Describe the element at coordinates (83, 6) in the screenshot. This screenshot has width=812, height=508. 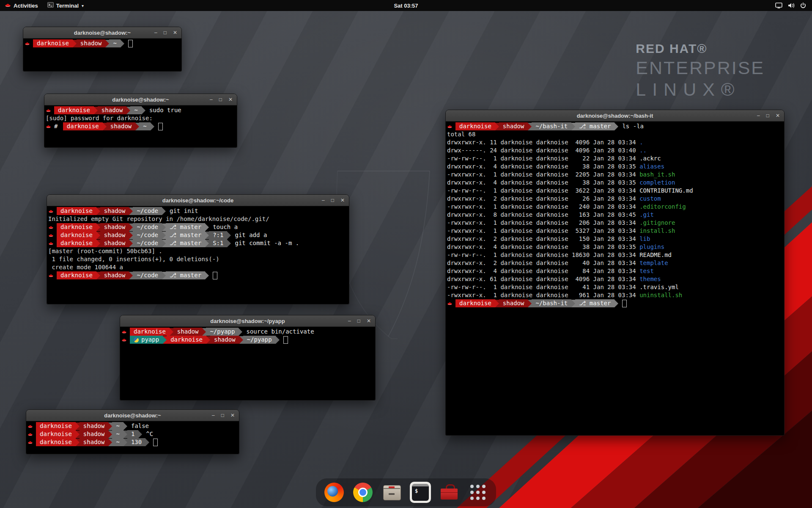
I see `chevron-down-icon: ▾` at that location.